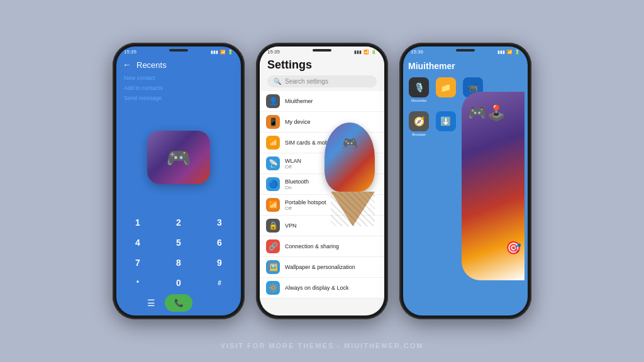 The height and width of the screenshot is (362, 644). I want to click on key-4: 4, so click(138, 243).